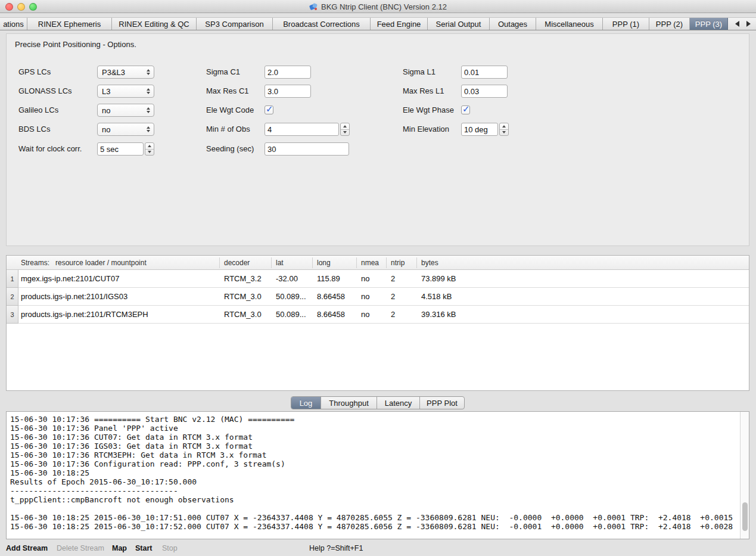 The image size is (756, 556). What do you see at coordinates (480, 129) in the screenshot?
I see `min-elevation-input` at bounding box center [480, 129].